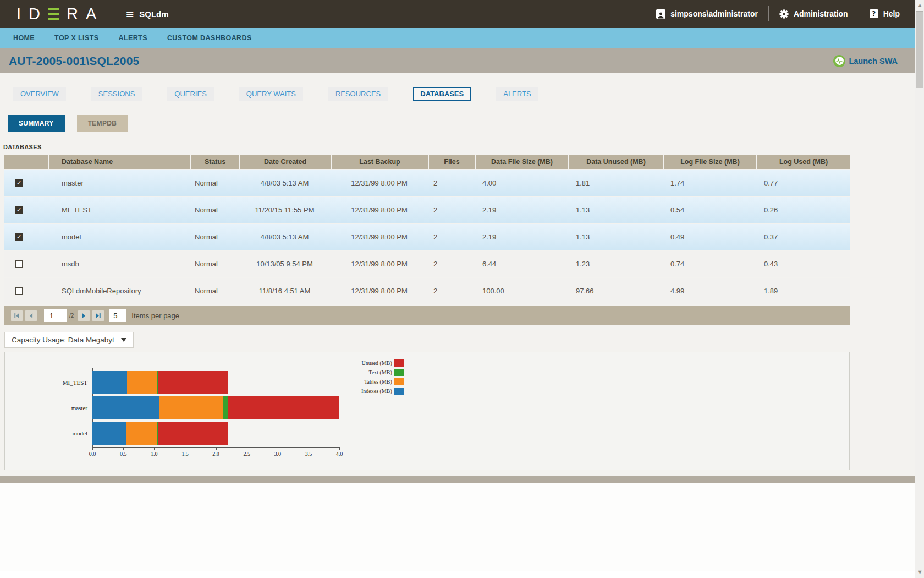 The height and width of the screenshot is (578, 924). Describe the element at coordinates (24, 38) in the screenshot. I see `nav-item-home: HOME` at that location.